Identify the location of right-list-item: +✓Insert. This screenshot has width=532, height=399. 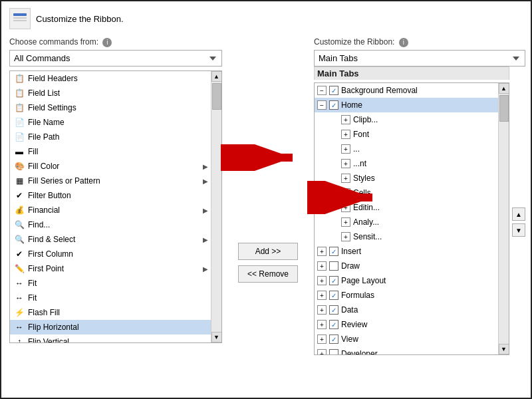
(406, 251).